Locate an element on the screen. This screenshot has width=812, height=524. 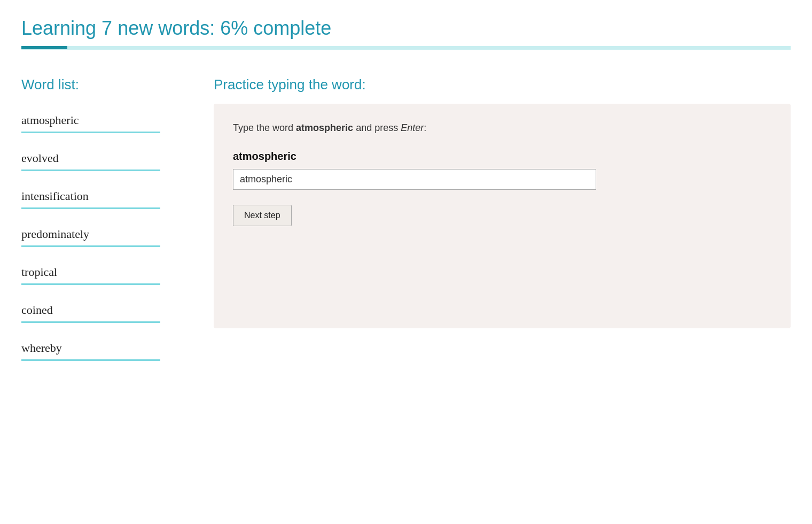
list-item: evolved is located at coordinates (102, 156).